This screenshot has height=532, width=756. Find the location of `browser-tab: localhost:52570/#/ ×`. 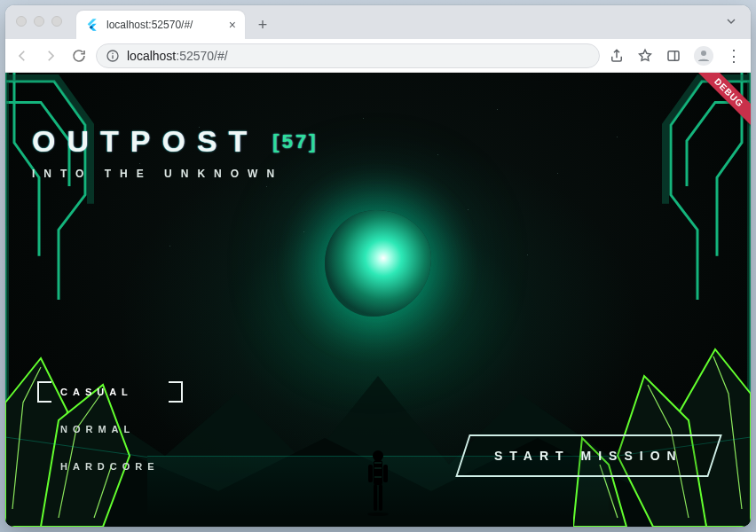

browser-tab: localhost:52570/#/ × is located at coordinates (161, 25).